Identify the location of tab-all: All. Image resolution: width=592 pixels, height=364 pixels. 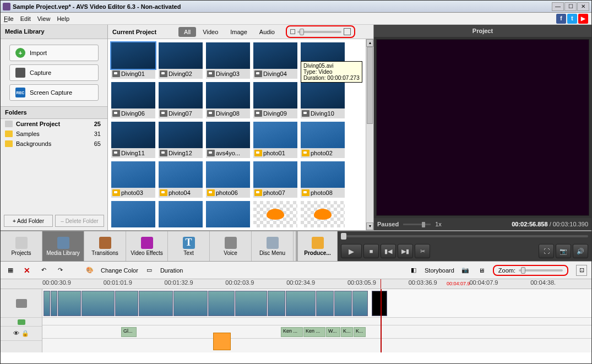
(187, 32).